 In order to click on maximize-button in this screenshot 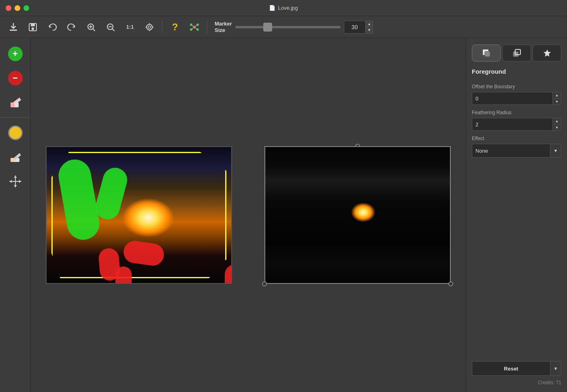, I will do `click(26, 8)`.